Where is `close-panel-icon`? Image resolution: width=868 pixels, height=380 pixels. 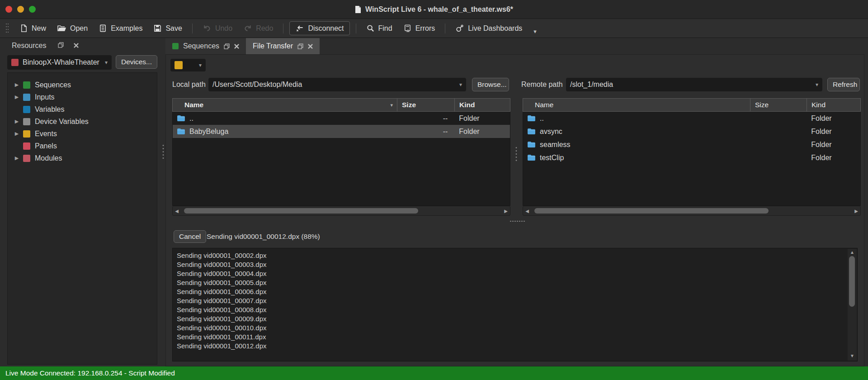 close-panel-icon is located at coordinates (76, 46).